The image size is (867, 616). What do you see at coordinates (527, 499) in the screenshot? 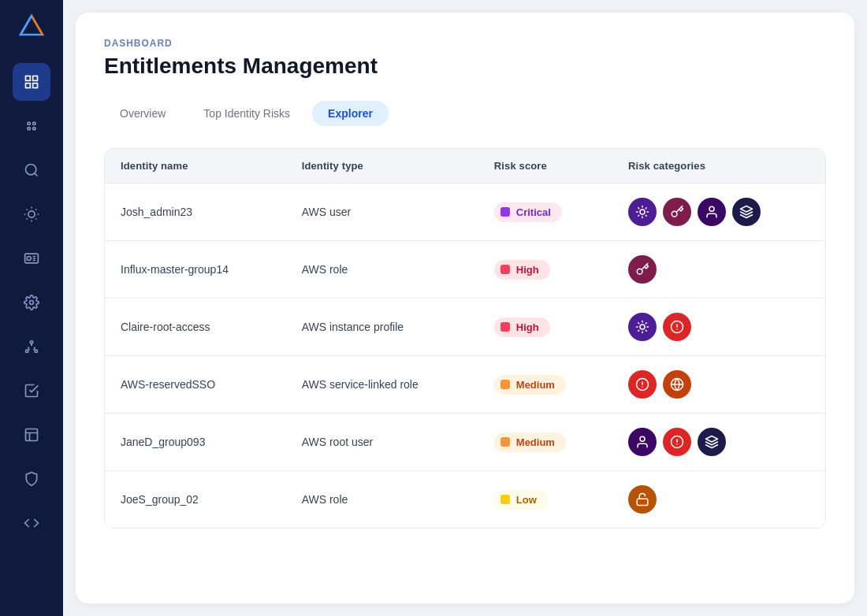
I see `risk-label: Low` at bounding box center [527, 499].